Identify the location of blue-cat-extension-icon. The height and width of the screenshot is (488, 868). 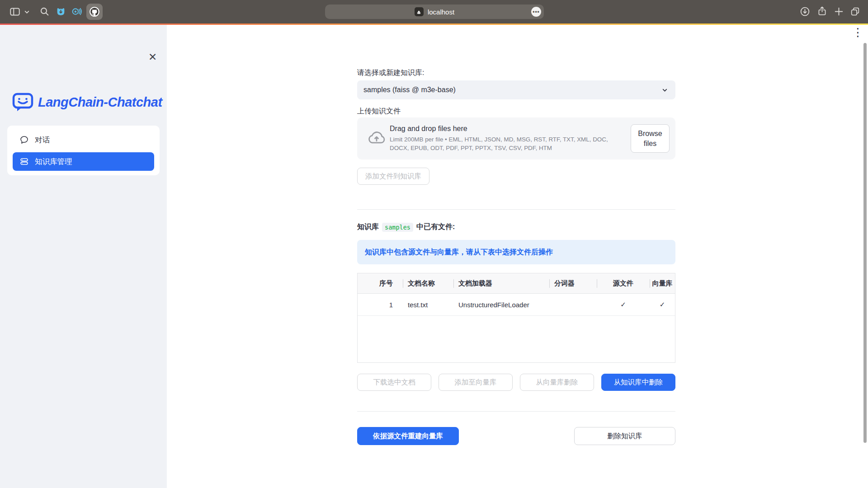
(61, 12).